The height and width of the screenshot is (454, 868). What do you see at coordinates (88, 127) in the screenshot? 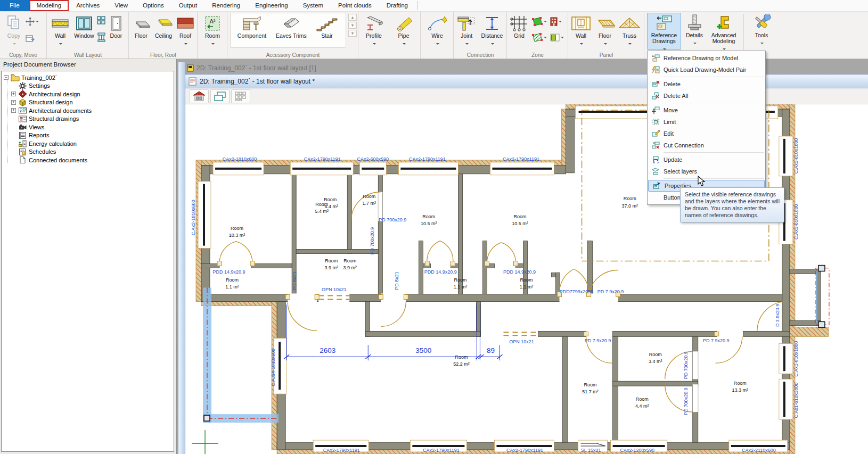
I see `tree-item-views: Views` at bounding box center [88, 127].